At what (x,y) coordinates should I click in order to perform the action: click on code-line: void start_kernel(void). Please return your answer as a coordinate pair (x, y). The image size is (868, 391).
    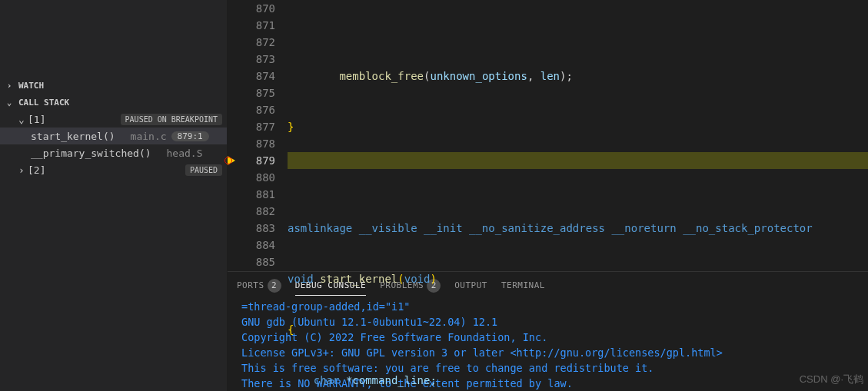
    Looking at the image, I should click on (578, 279).